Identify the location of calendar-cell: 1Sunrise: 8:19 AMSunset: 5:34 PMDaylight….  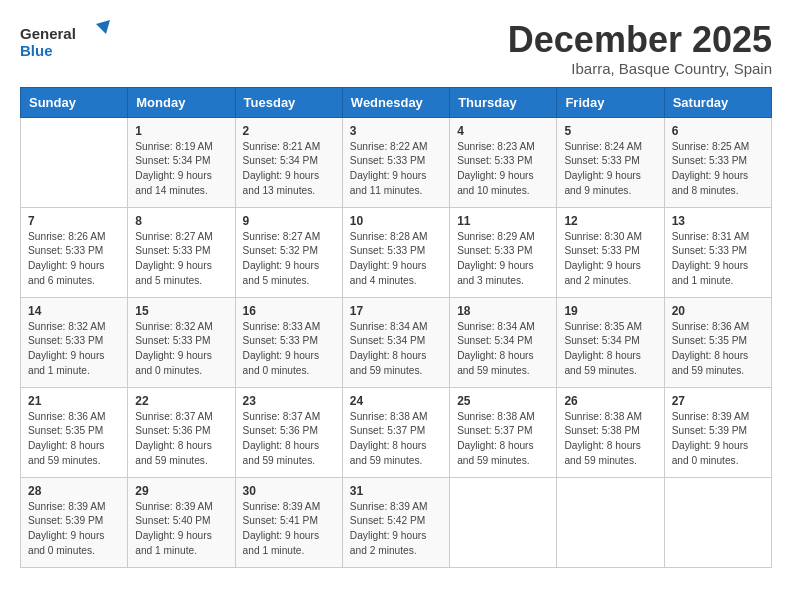
(182, 162).